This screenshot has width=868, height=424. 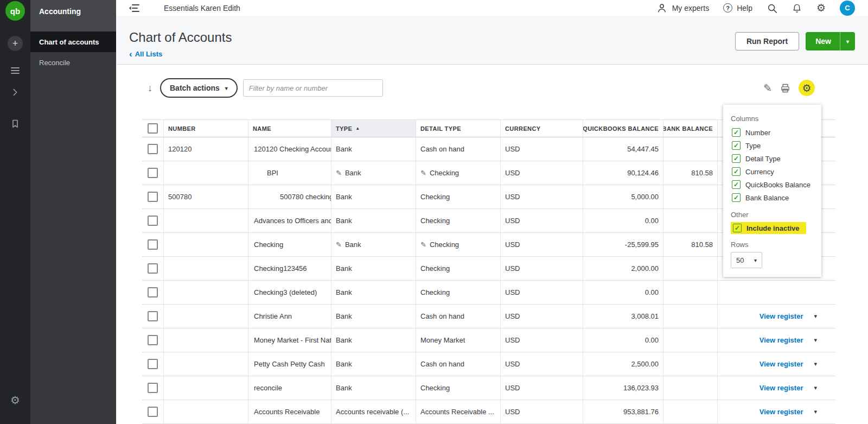 I want to click on company-name: Essentials Karen Edith, so click(x=202, y=8).